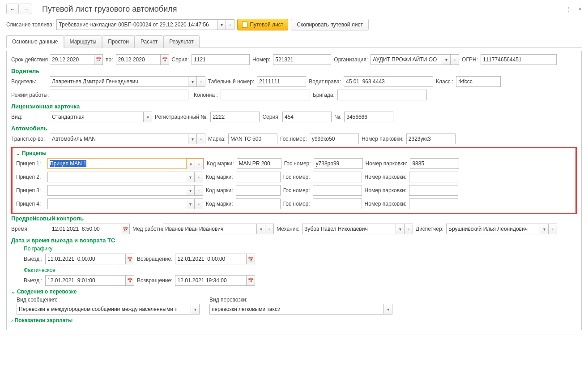 Image resolution: width=588 pixels, height=375 pixels. I want to click on fuel-writeoff-open-icon: ▫, so click(230, 25).